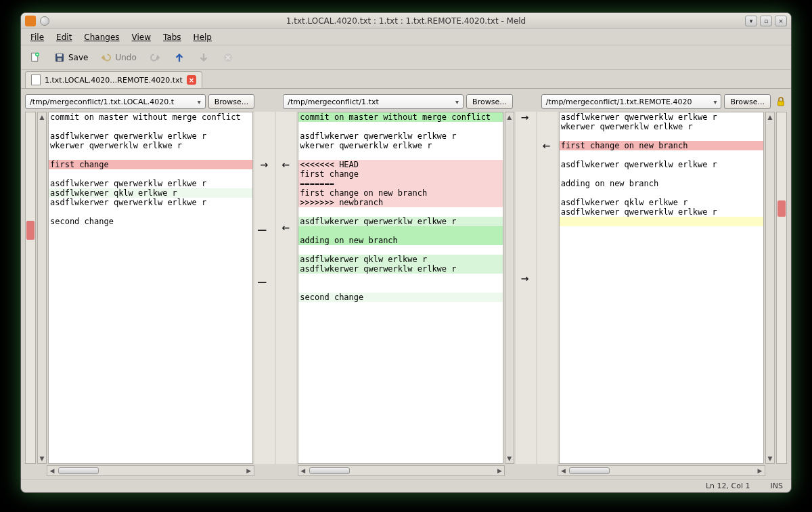 The width and height of the screenshot is (812, 512). What do you see at coordinates (172, 37) in the screenshot?
I see `menu-tabs: Tabs` at bounding box center [172, 37].